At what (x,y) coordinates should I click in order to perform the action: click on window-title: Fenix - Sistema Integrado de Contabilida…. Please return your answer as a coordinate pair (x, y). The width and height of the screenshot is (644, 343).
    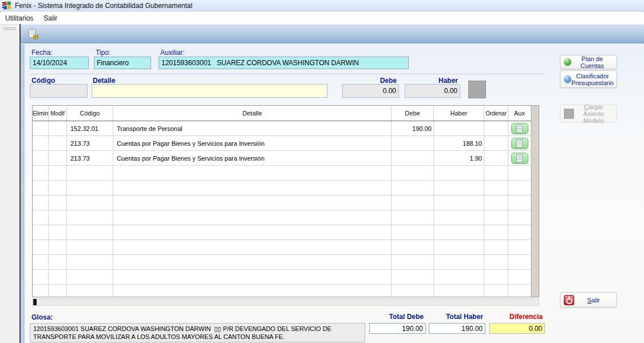
    Looking at the image, I should click on (104, 6).